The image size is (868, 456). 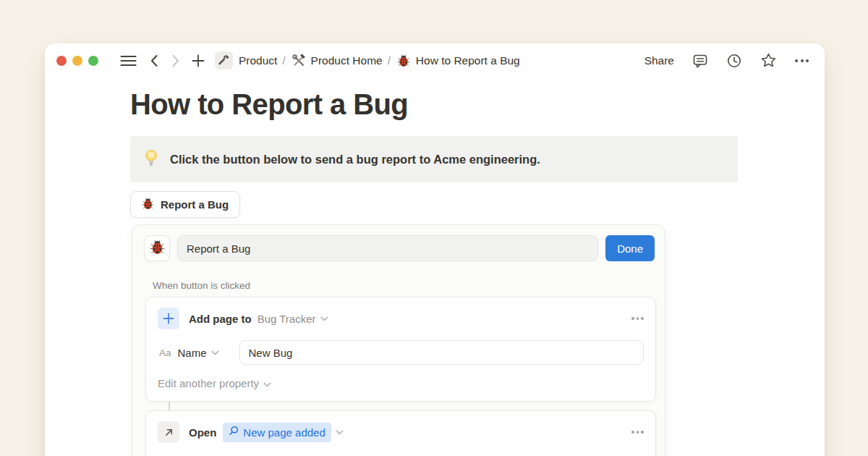 I want to click on done-button: Done, so click(x=630, y=248).